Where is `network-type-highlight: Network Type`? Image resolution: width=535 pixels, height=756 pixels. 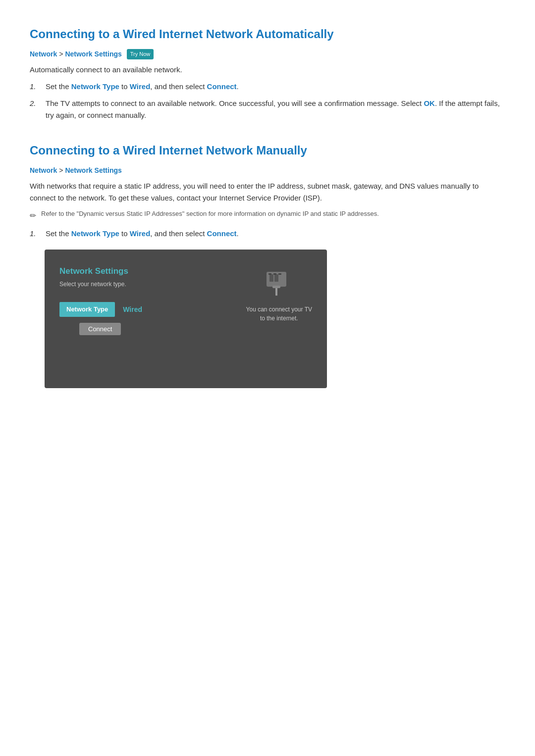 network-type-highlight: Network Type is located at coordinates (95, 86).